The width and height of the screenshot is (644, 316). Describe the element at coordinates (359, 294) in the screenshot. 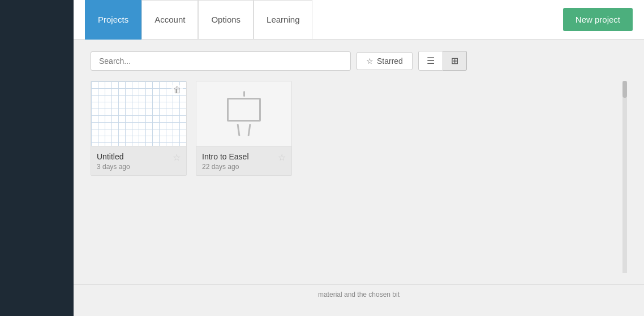

I see `bottom-bar: material and the chosen bit` at that location.